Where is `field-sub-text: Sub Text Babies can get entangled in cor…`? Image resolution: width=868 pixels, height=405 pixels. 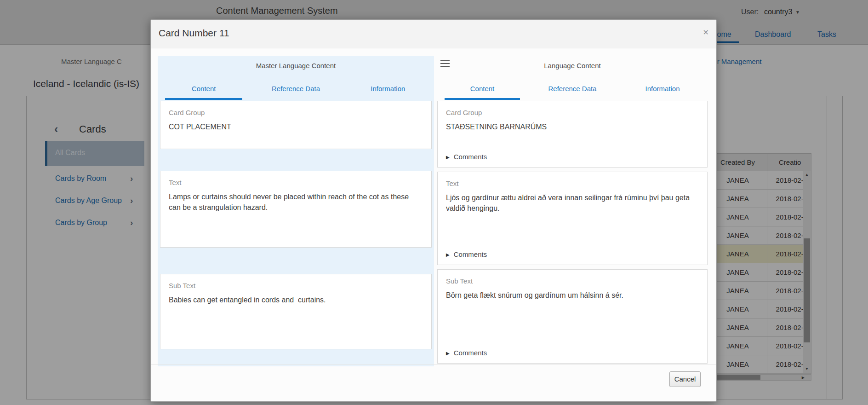
field-sub-text: Sub Text Babies can get entangled in cor… is located at coordinates (296, 312).